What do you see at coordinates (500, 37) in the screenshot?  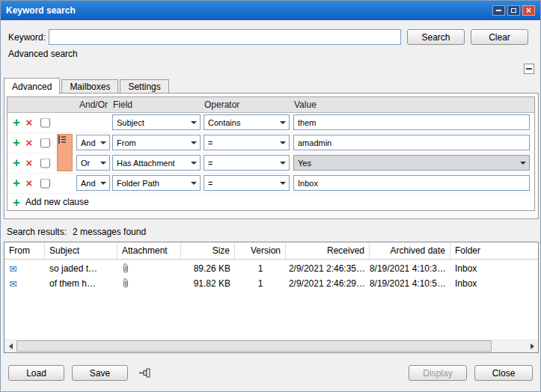 I see `clear-button: Clear` at bounding box center [500, 37].